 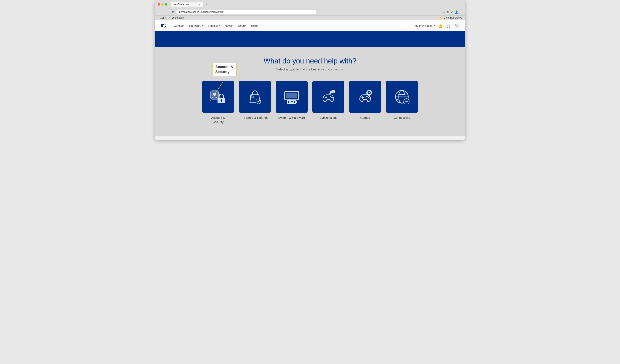 I want to click on subscriptions-label: Subscriptions, so click(x=328, y=117).